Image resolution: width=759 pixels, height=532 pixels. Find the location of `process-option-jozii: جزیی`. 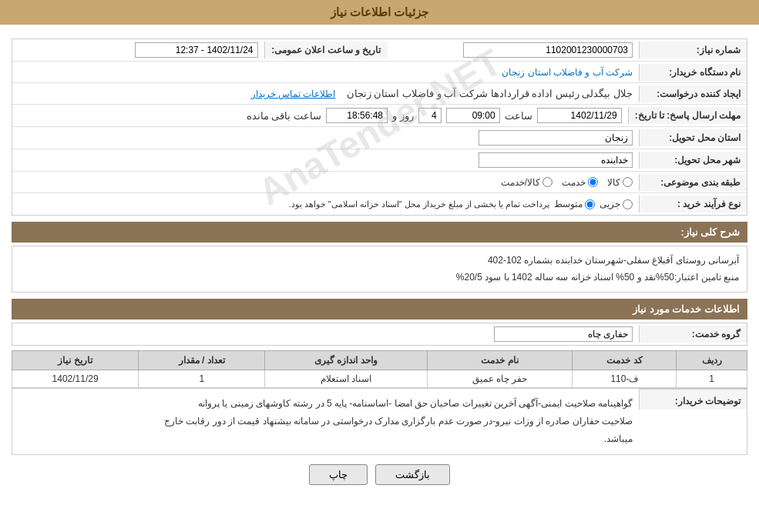

process-option-jozii: جزیی is located at coordinates (616, 204).